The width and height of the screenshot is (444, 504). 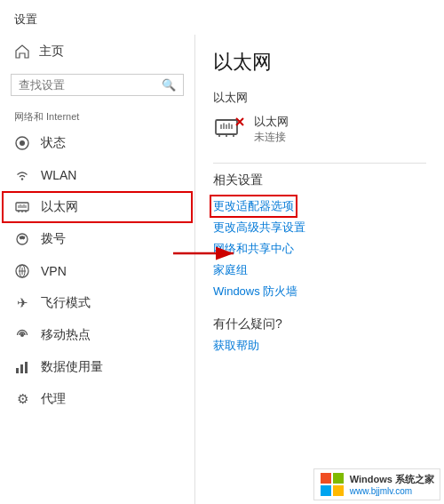 What do you see at coordinates (52, 52) in the screenshot?
I see `sidebar-home-label: 主页` at bounding box center [52, 52].